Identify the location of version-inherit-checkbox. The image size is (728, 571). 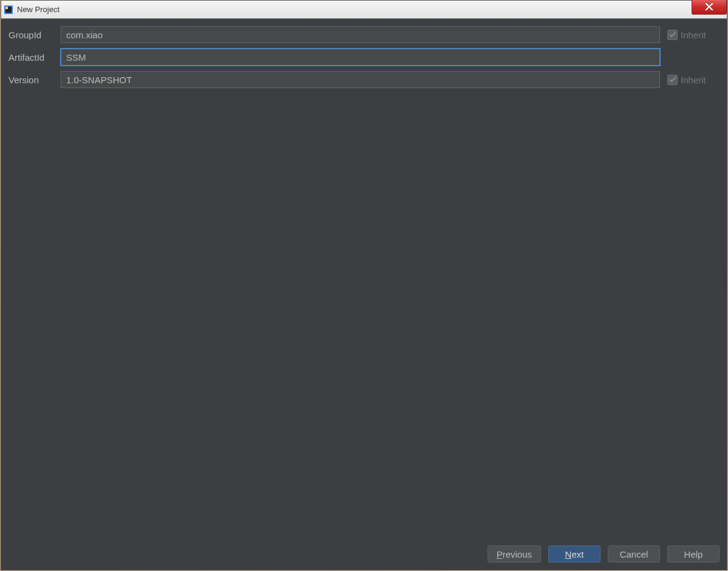
(673, 80).